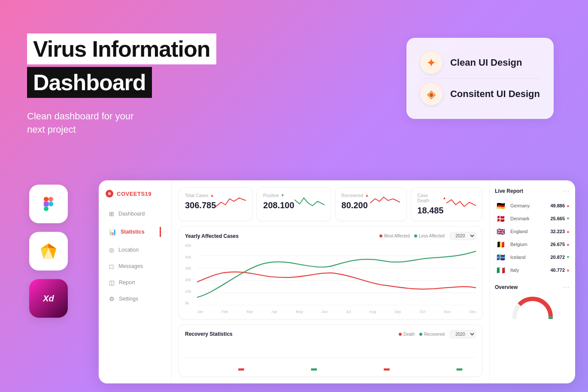 This screenshot has height=392, width=588. Describe the element at coordinates (309, 202) in the screenshot. I see `sparkline-positive` at that location.